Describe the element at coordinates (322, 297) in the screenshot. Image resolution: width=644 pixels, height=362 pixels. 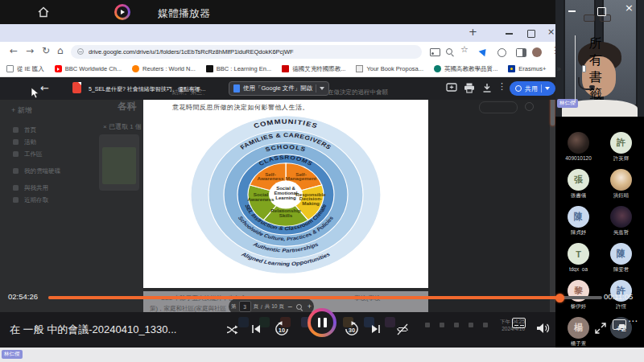
I see `playback-timeline: 02:54:26 00:11:05` at that location.